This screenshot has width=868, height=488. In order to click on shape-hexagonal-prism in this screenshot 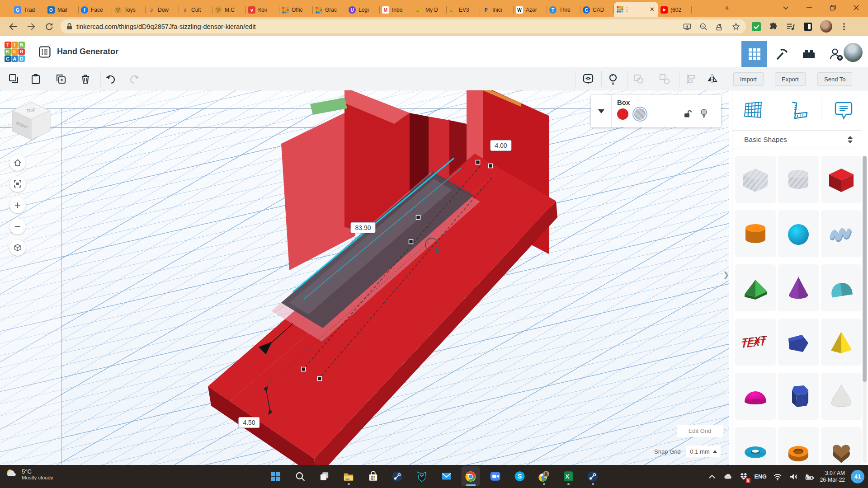, I will do `click(798, 396)`.